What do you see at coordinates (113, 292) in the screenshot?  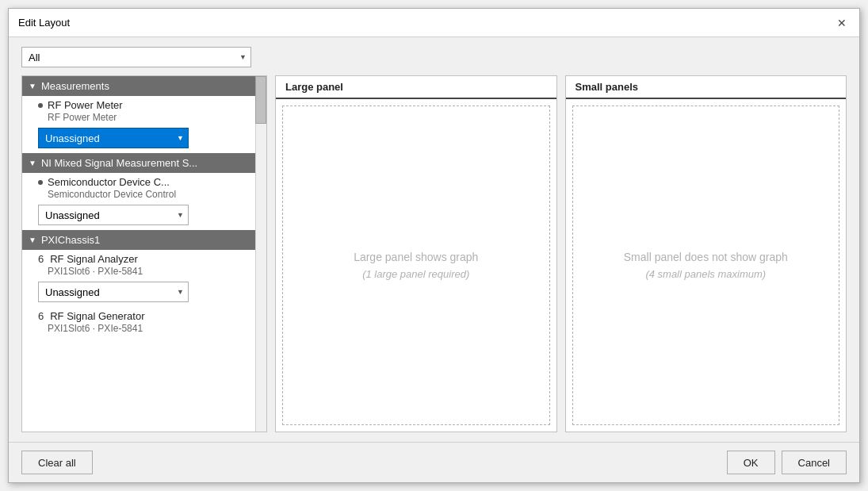 I see `rf-analyzer-dropdown: Unassigned` at bounding box center [113, 292].